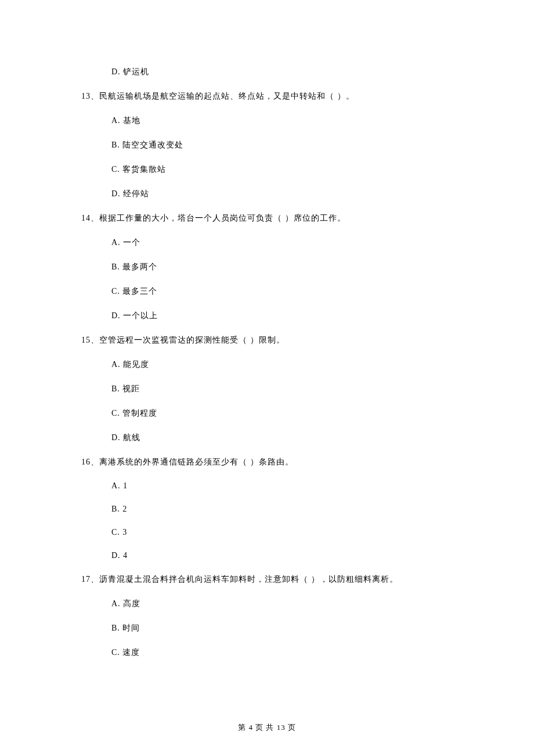 The image size is (534, 756). I want to click on question-15-option-a: A. 能见度, so click(282, 365).